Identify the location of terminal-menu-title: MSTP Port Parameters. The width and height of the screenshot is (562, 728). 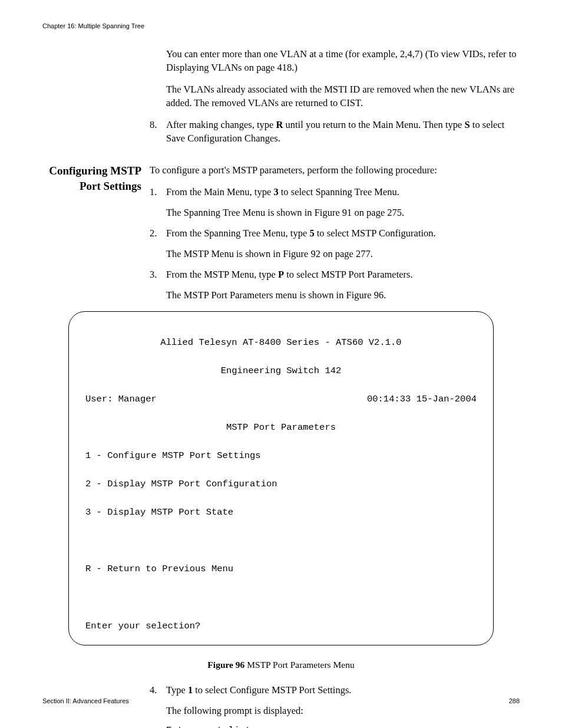
(281, 427).